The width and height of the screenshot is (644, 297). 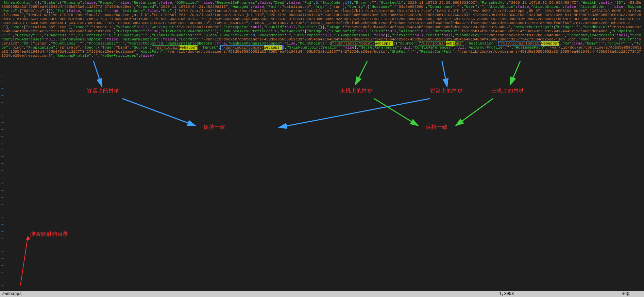 What do you see at coordinates (560, 294) in the screenshot?
I see `vim-cursor-pos: 1,3008` at bounding box center [560, 294].